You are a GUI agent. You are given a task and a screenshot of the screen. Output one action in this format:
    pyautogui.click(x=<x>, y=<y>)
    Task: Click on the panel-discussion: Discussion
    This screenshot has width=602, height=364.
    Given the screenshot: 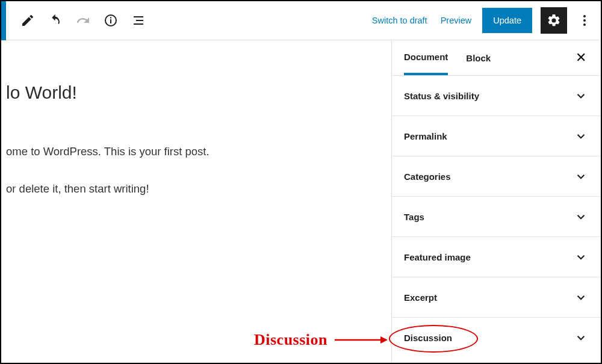 What is the action you would take?
    pyautogui.click(x=496, y=337)
    